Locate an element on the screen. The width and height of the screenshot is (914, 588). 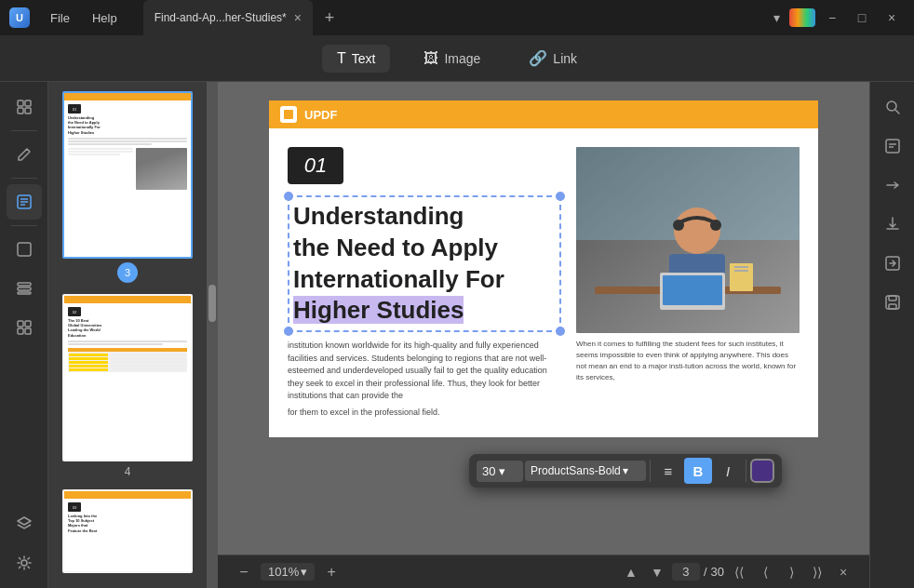
thumbnail-item-4: 02 The 10 BestGlobal UniversitiesLeading… is located at coordinates (128, 386).